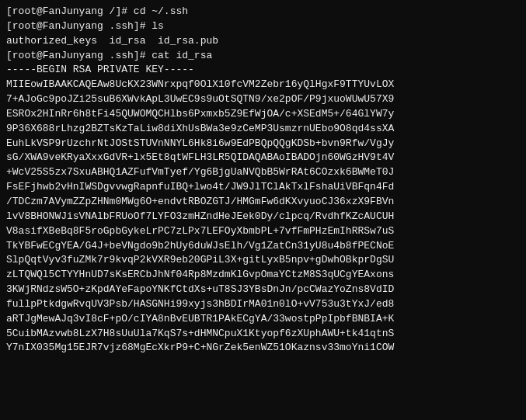 This screenshot has height=420, width=526. Describe the element at coordinates (263, 158) in the screenshot. I see `terminal-output: sG/XWA9veKRyaXxxGdVR+lx5Et8qtWFLH3LR5QID…` at that location.